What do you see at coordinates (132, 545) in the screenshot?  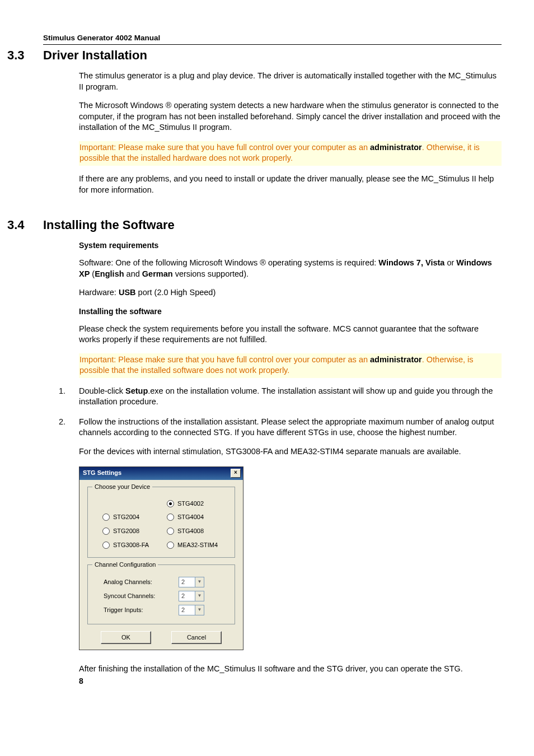 I see `radio-stg3008-fa: STG3008-FA` at bounding box center [132, 545].